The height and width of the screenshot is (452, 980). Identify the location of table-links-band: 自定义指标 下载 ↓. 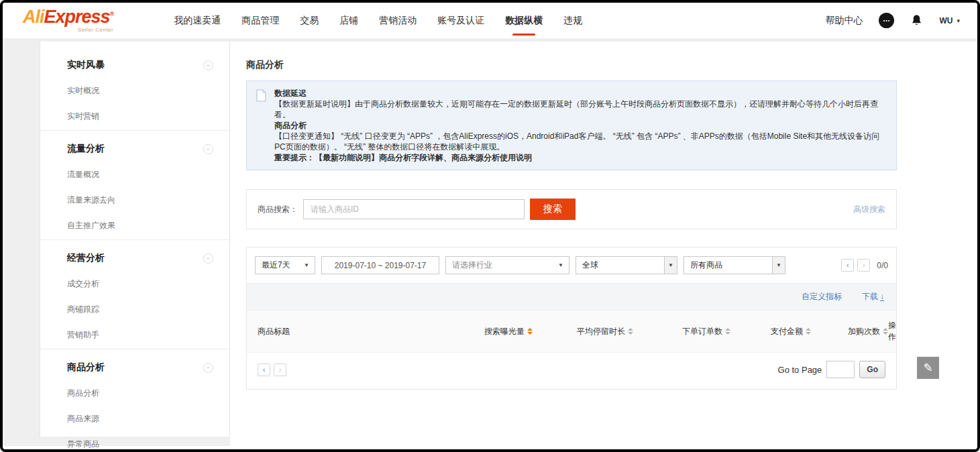
(571, 296).